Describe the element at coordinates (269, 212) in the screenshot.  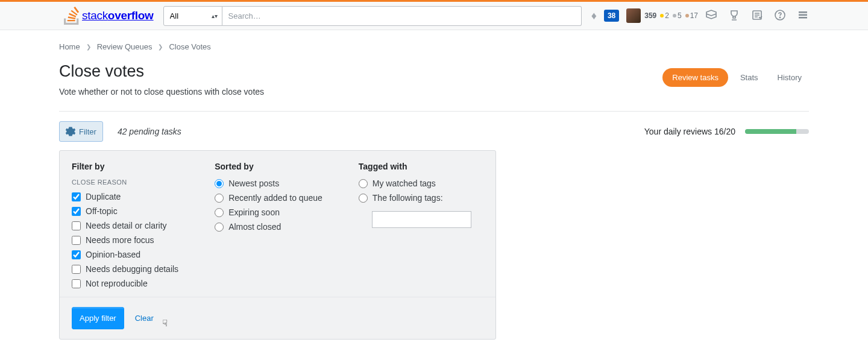
I see `sort-option: Expiring soon` at that location.